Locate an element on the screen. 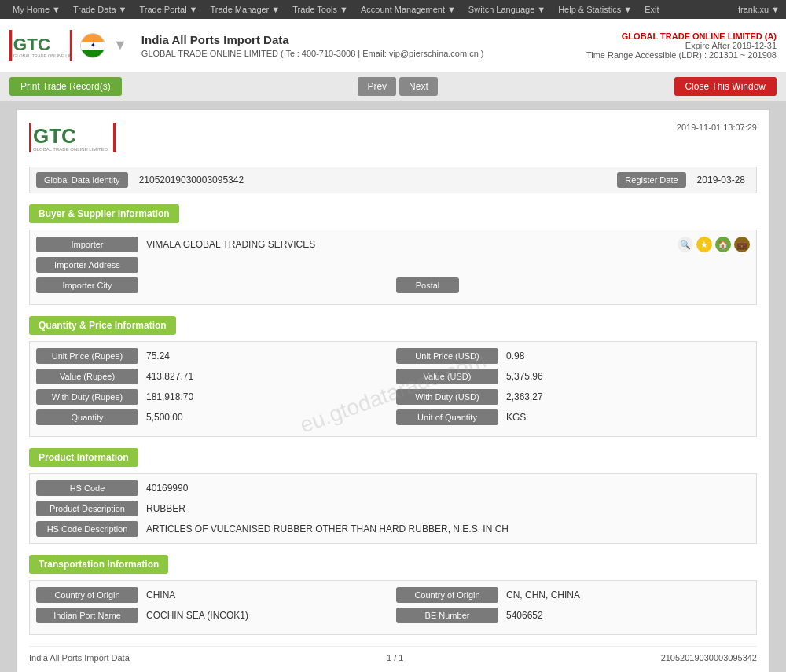  importer-city-label: Importer City is located at coordinates (87, 285).